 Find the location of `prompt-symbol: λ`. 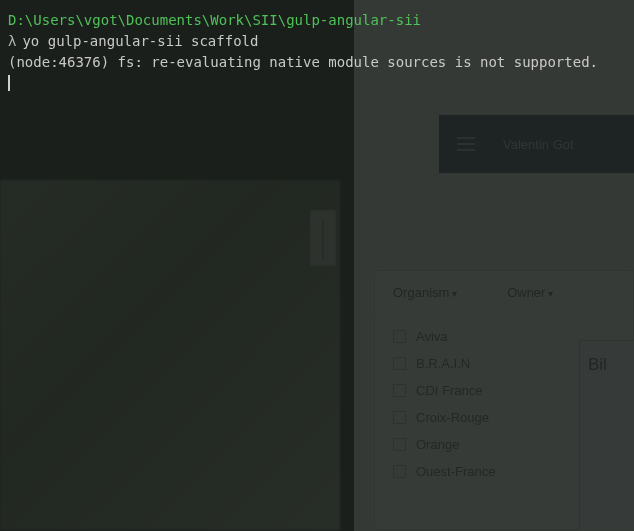

prompt-symbol: λ is located at coordinates (12, 41).